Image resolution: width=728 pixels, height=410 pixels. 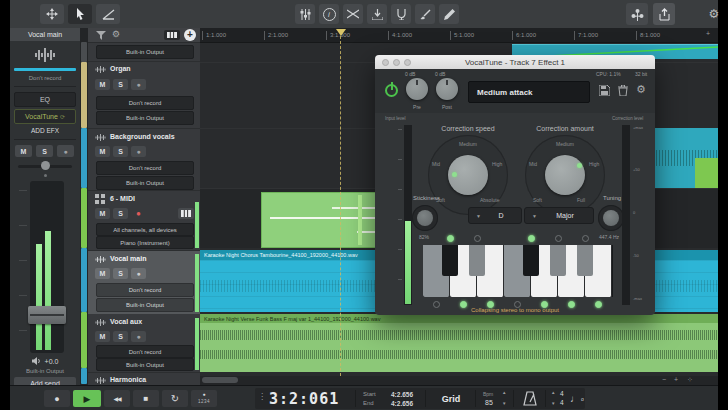 What do you see at coordinates (262, 396) in the screenshot?
I see `time-format-selector: ⋮` at bounding box center [262, 396].